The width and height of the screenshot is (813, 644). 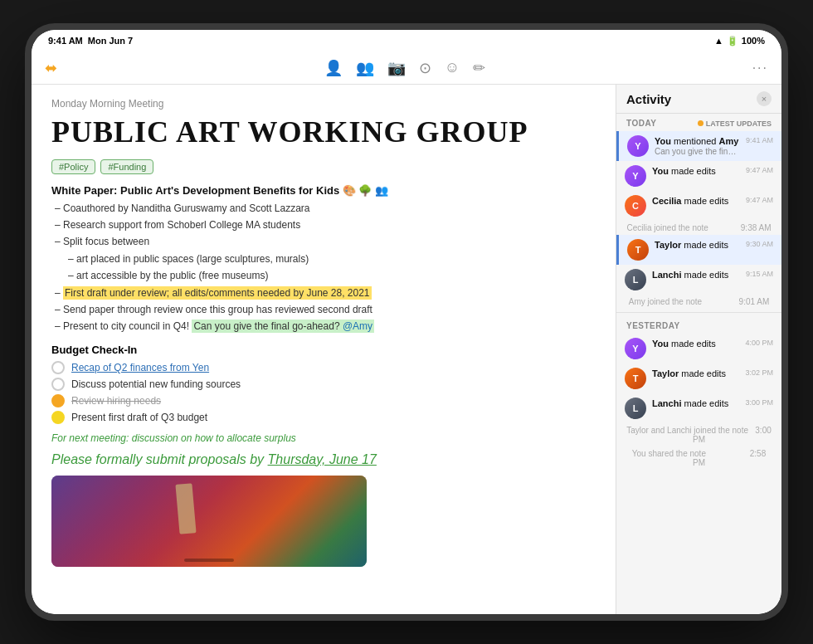 I want to click on activity-main-cecilia: Cecilia made edits, so click(x=696, y=201).